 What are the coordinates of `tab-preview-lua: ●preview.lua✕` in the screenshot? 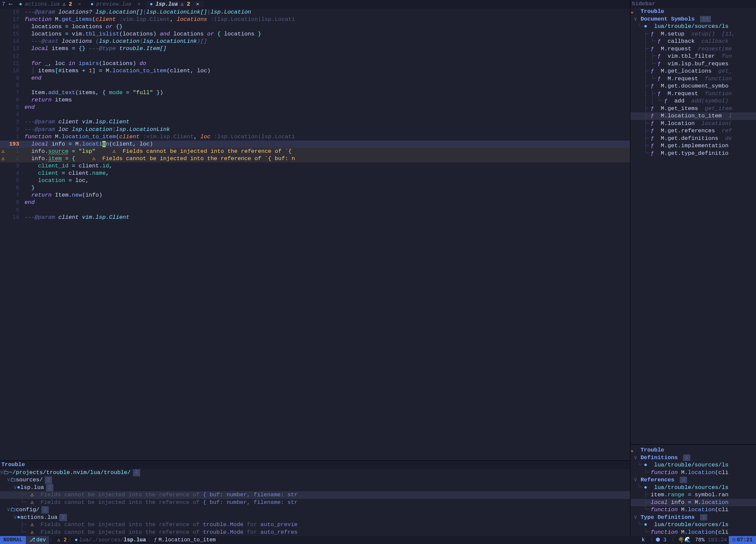 It's located at (116, 5).